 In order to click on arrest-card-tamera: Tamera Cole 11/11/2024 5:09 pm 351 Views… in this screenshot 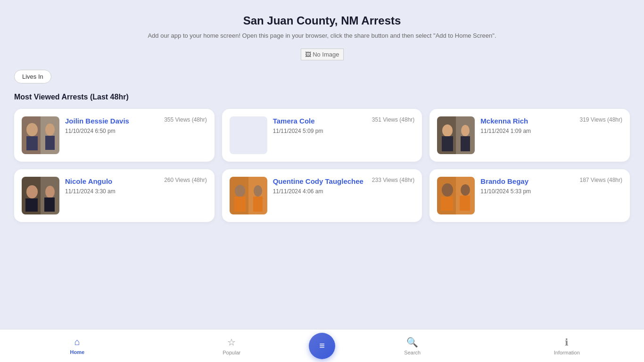, I will do `click(322, 135)`.